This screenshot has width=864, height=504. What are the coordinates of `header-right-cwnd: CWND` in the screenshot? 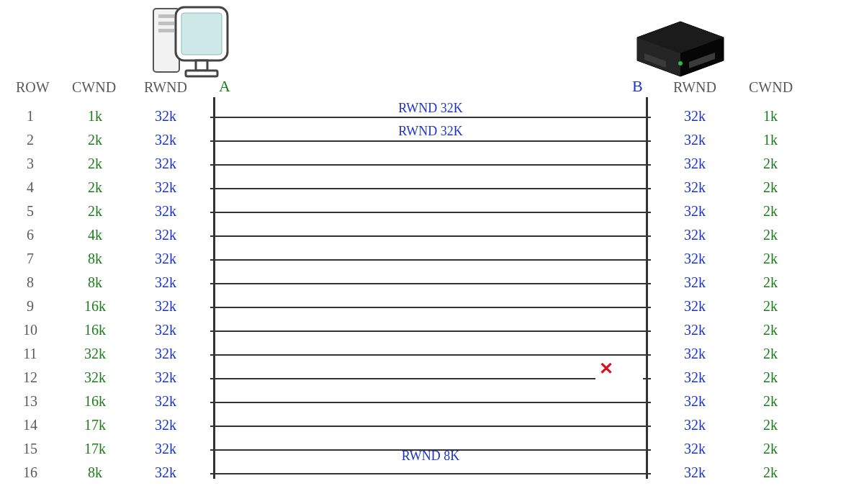 It's located at (770, 88).